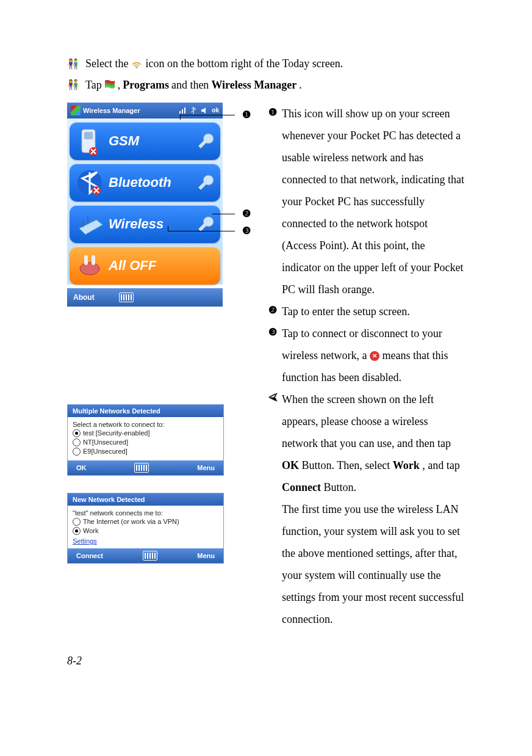  Describe the element at coordinates (90, 224) in the screenshot. I see `router-icon` at that location.